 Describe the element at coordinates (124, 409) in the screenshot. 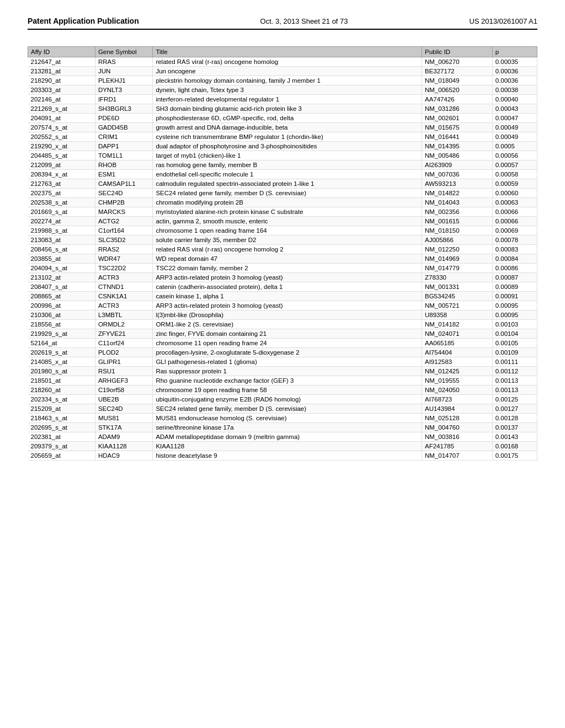

I see `cell-gene-symbol: SEC24D` at that location.